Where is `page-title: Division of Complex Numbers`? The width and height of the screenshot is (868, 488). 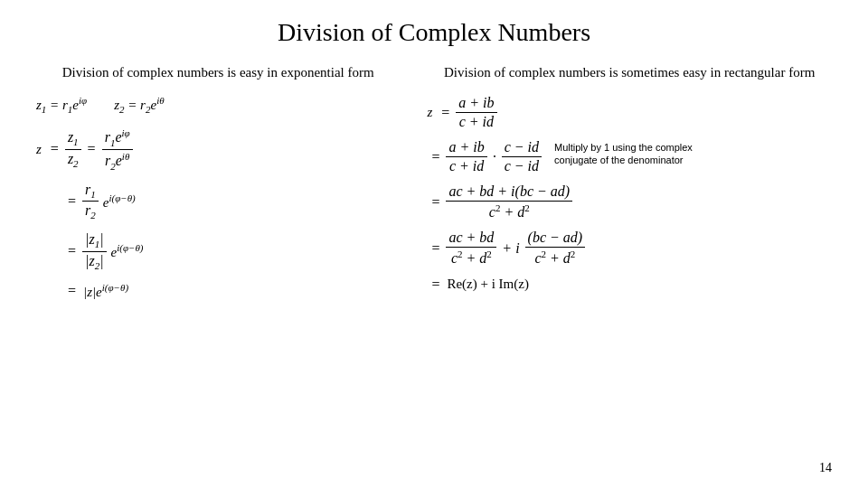
page-title: Division of Complex Numbers is located at coordinates (434, 33).